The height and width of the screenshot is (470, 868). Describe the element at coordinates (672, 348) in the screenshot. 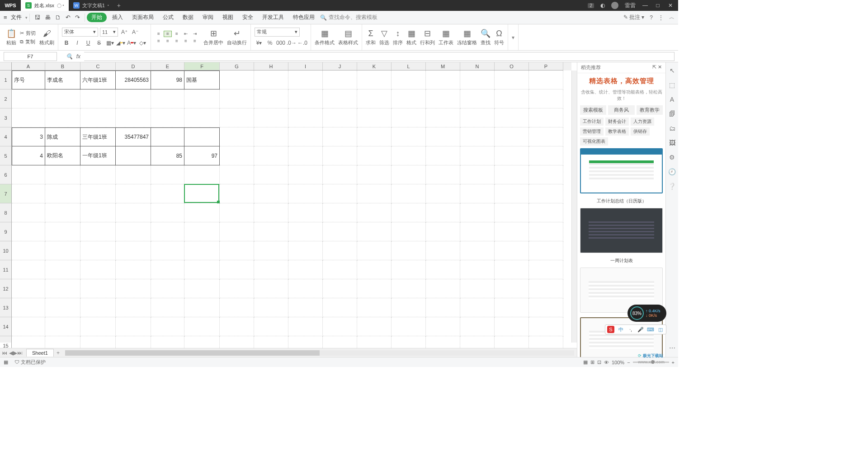

I see `more-tool-icon: ⋯` at that location.